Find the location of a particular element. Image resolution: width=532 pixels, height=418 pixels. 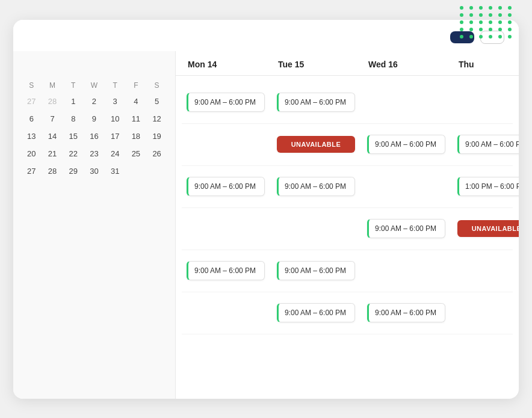

shift-pill: 1:00 PM – 6:00 PM is located at coordinates (488, 186).